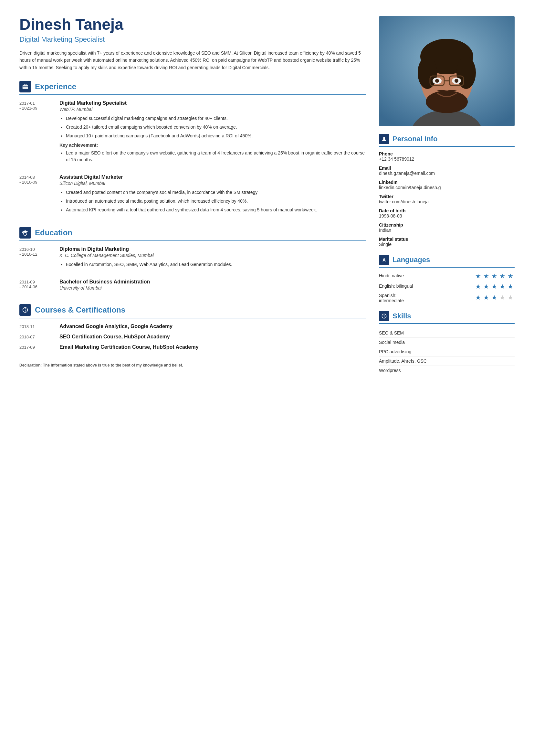 Image resolution: width=534 pixels, height=756 pixels. Describe the element at coordinates (447, 333) in the screenshot. I see `skill-1: SEO & SEM` at that location.